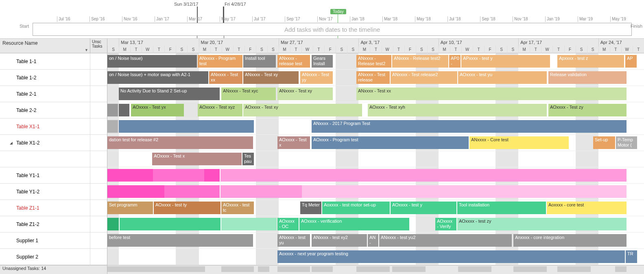 This screenshot has height=274, width=644. Describe the element at coordinates (502, 208) in the screenshot. I see `task-bar: Tool installation` at that location.